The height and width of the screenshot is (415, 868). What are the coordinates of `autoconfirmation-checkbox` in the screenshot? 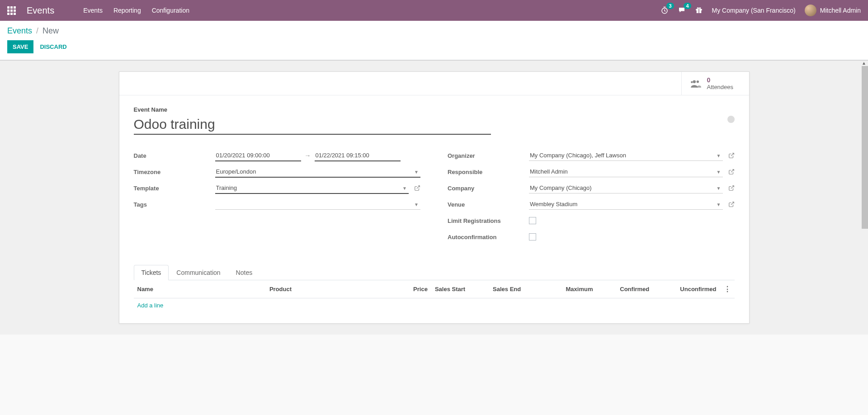 It's located at (533, 237).